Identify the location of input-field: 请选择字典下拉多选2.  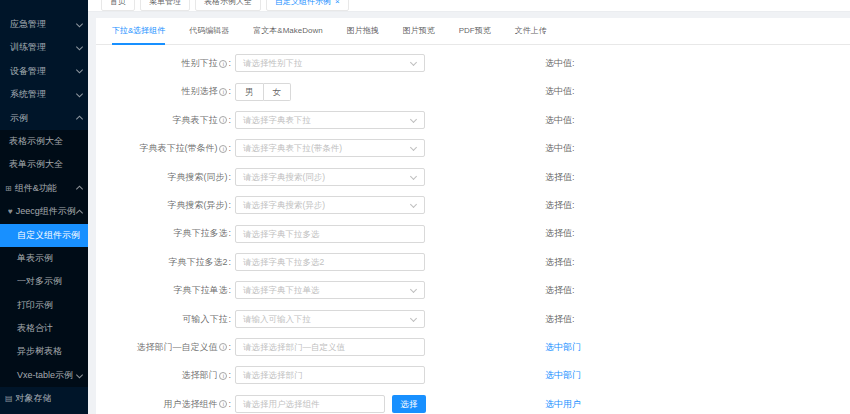
(330, 262).